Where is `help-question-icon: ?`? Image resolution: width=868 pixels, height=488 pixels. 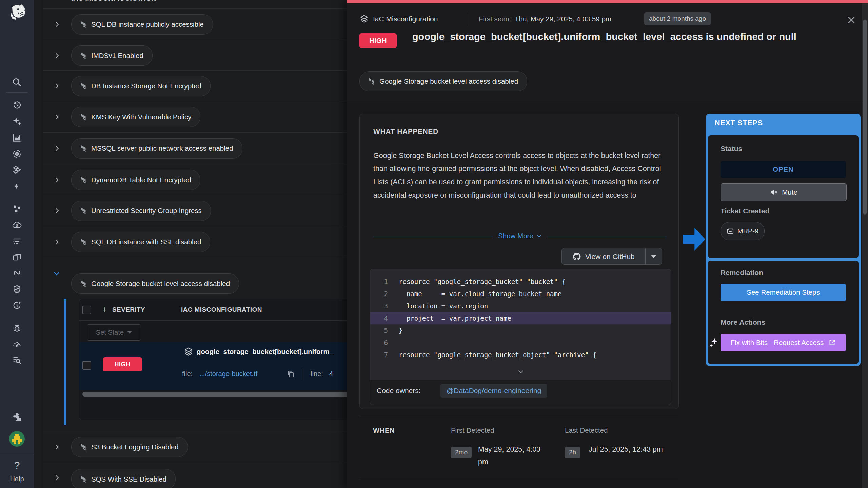
help-question-icon: ? is located at coordinates (17, 465).